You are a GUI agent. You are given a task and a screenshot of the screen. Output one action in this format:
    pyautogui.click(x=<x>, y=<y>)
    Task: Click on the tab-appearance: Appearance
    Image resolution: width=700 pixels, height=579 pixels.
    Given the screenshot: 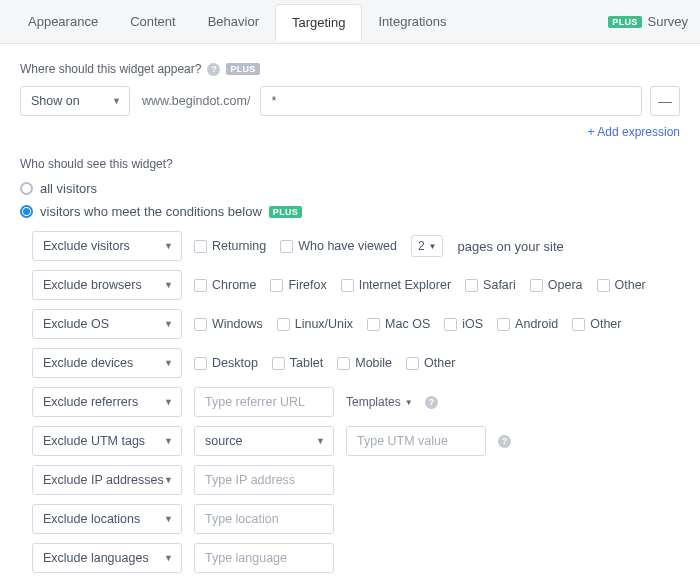 What is the action you would take?
    pyautogui.click(x=63, y=22)
    